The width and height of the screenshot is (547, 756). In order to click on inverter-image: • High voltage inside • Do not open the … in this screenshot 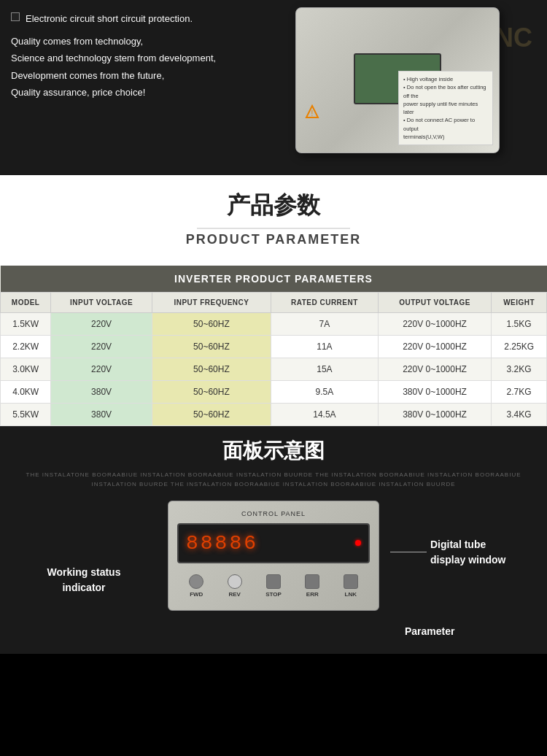, I will do `click(397, 80)`.